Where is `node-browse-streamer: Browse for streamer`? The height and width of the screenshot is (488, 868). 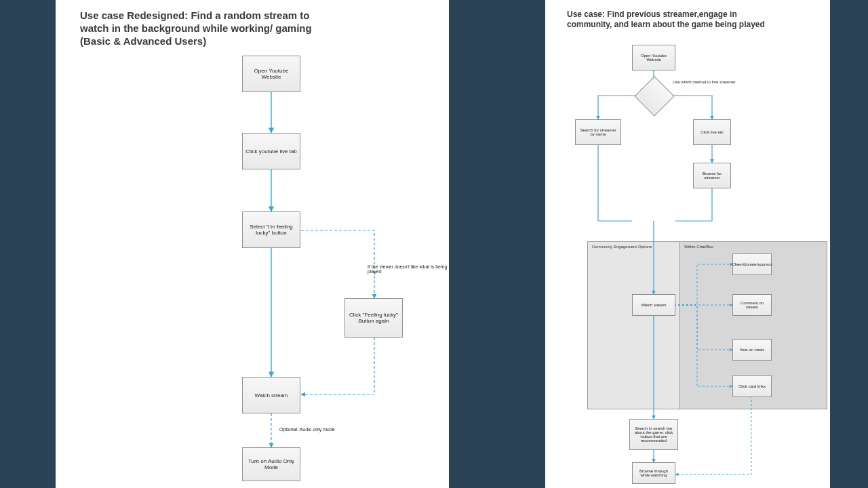
node-browse-streamer: Browse for streamer is located at coordinates (712, 176).